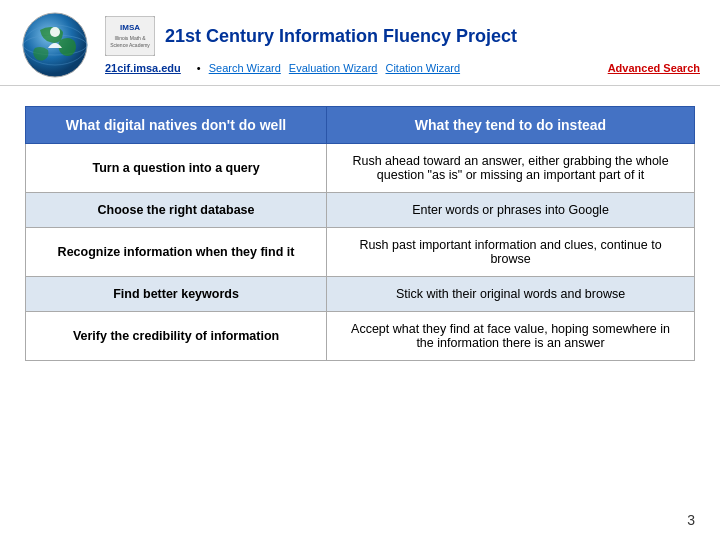 The image size is (720, 540). I want to click on table-cell-left: Verify the credibility of information, so click(176, 336).